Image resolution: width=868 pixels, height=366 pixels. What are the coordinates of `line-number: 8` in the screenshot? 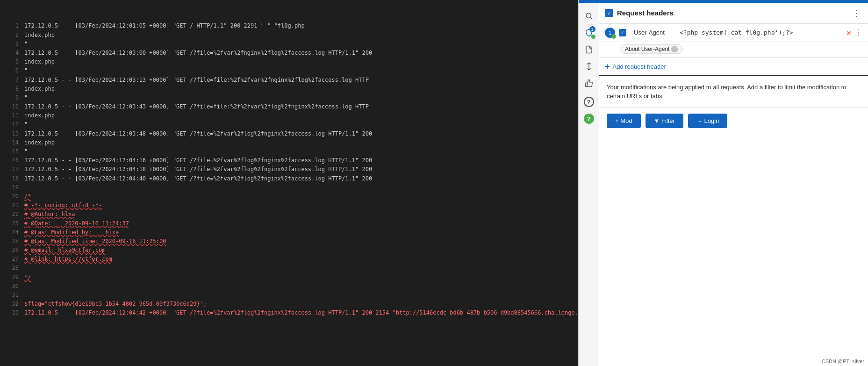 It's located at (13, 89).